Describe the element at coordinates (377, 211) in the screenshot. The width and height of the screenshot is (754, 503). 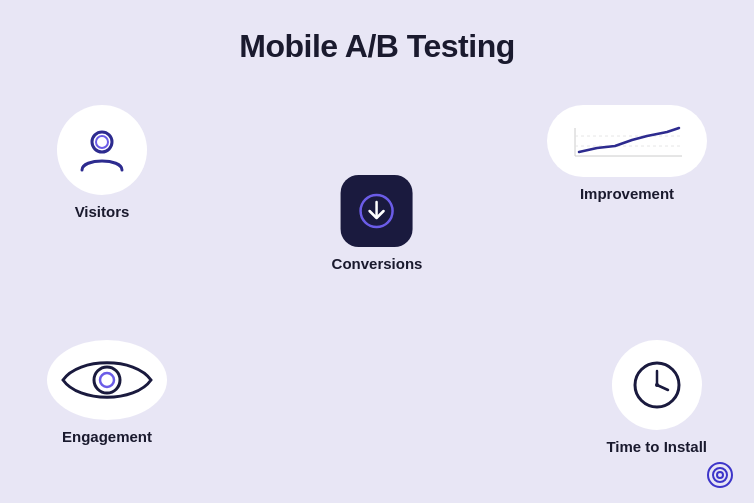
I see `conversions-icon-bg` at that location.